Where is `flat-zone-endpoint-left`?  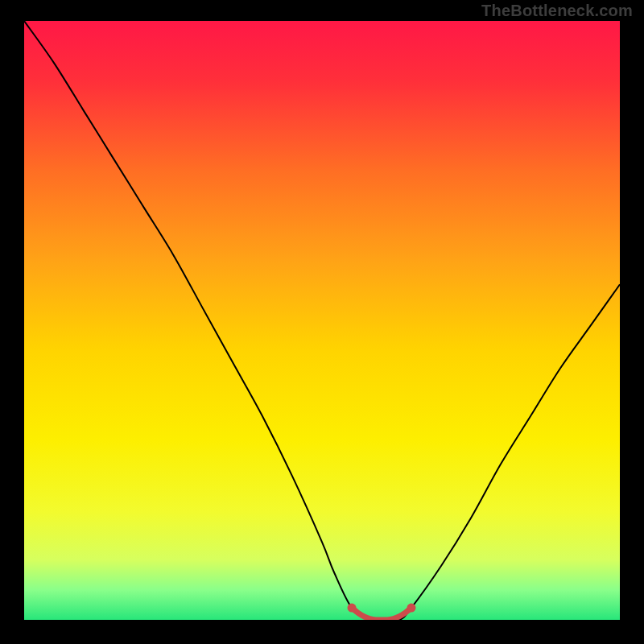
flat-zone-endpoint-left is located at coordinates (353, 609).